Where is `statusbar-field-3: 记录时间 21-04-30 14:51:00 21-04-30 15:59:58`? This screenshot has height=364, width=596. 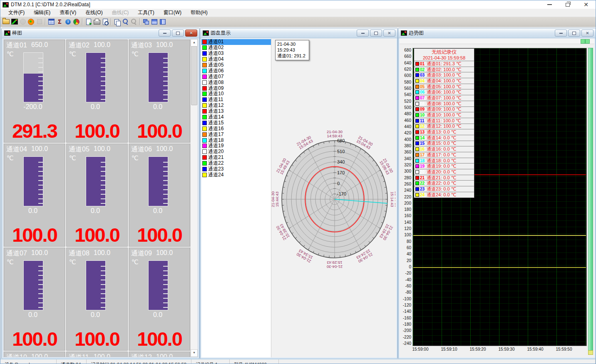
statusbar-field-3: 记录时间 21-04-30 14:51:00 21-04-30 15:59:58 is located at coordinates (139, 362).